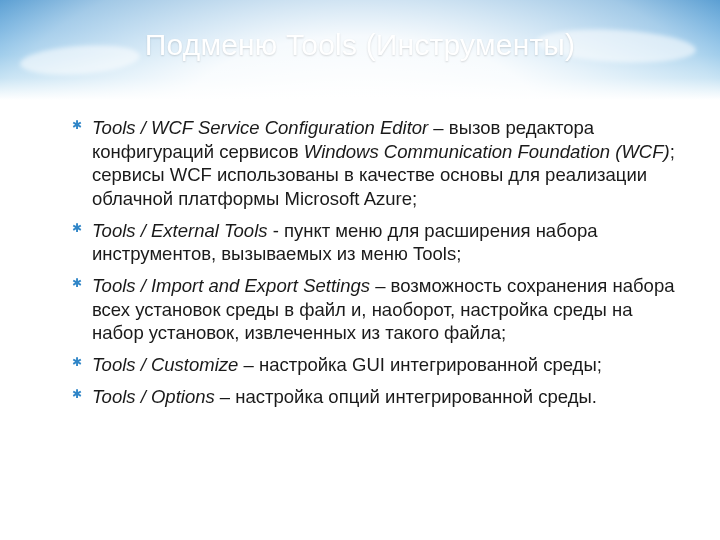 The image size is (720, 540). Describe the element at coordinates (374, 164) in the screenshot. I see `list-item: Tools / WCF Service Configuration Editor…` at that location.